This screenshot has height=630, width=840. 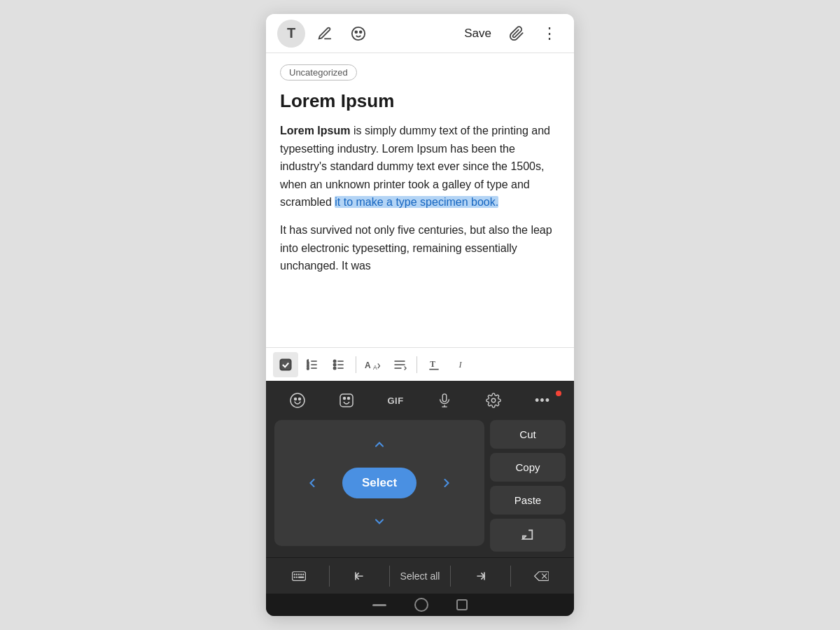 What do you see at coordinates (358, 34) in the screenshot?
I see `palette-icon-button` at bounding box center [358, 34].